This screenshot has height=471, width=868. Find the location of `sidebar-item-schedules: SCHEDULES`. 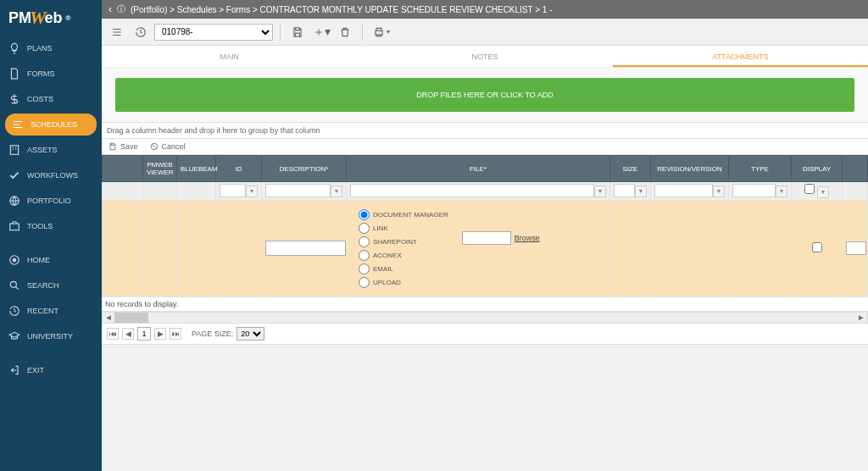

sidebar-item-schedules: SCHEDULES is located at coordinates (51, 125).